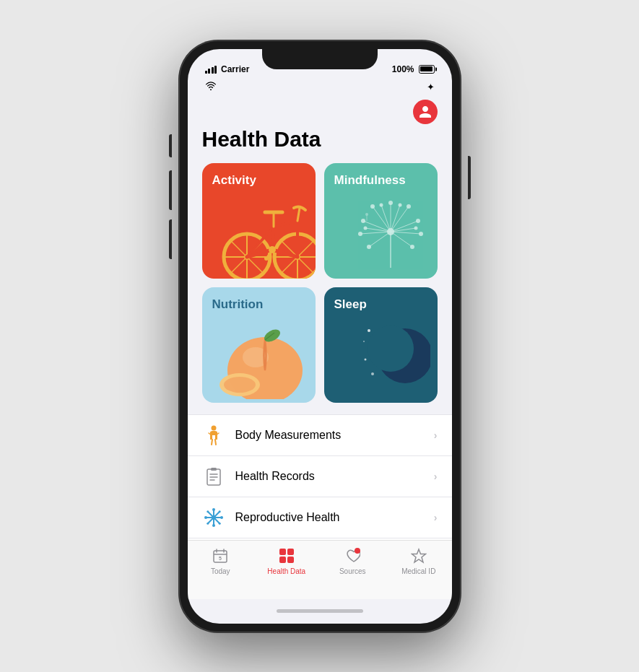  What do you see at coordinates (211, 87) in the screenshot?
I see `wifi-icon` at bounding box center [211, 87].